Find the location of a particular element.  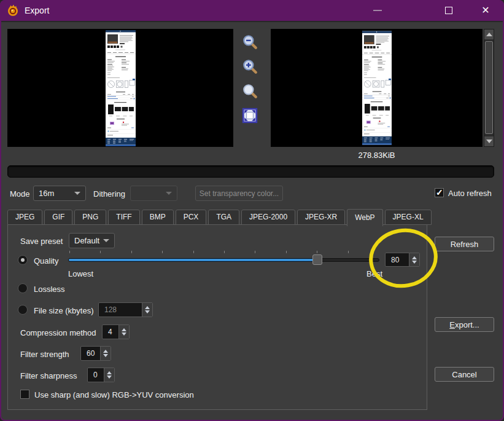

zoom-reset-button is located at coordinates (250, 91).